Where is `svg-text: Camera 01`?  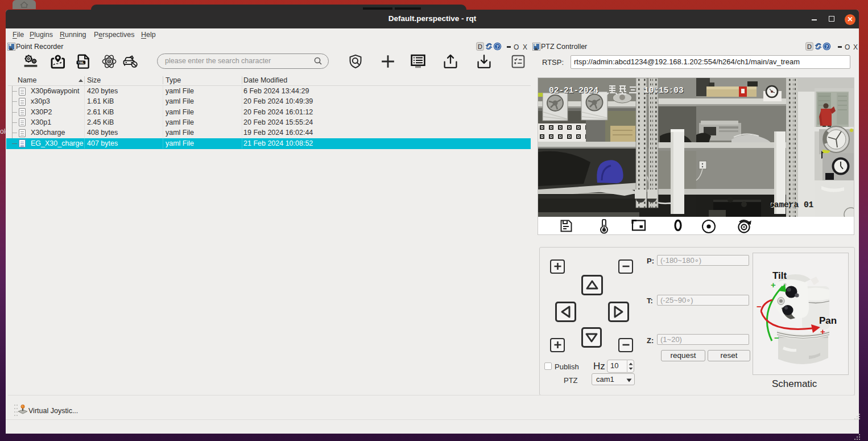 svg-text: Camera 01 is located at coordinates (792, 205).